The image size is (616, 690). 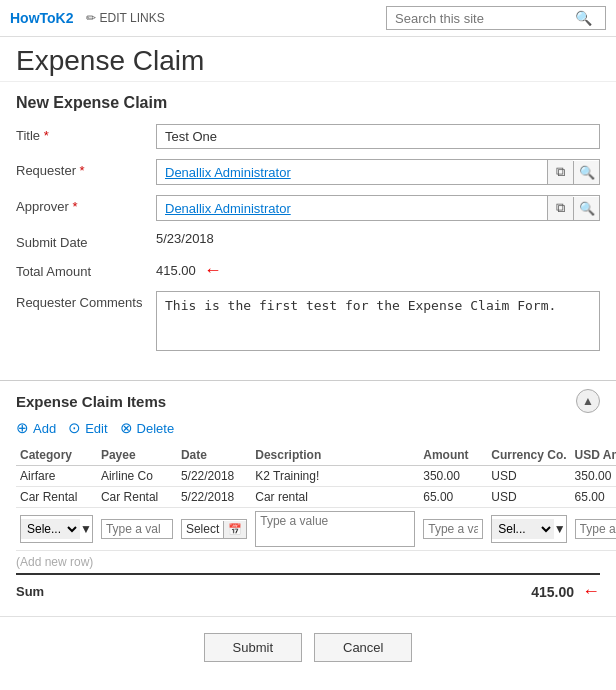 I want to click on row1-date: 5/22/2018, so click(x=214, y=476).